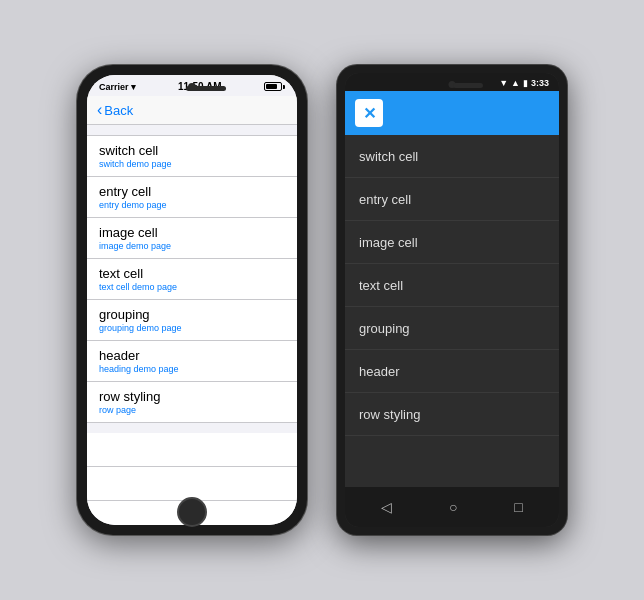  What do you see at coordinates (273, 86) in the screenshot?
I see `ios-battery-icon` at bounding box center [273, 86].